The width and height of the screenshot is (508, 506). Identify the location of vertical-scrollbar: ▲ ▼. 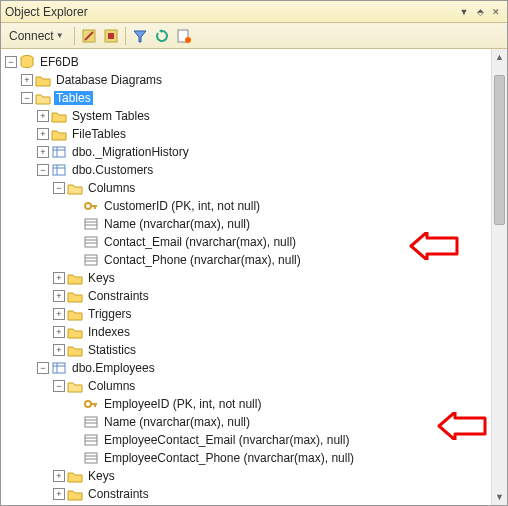
(499, 277).